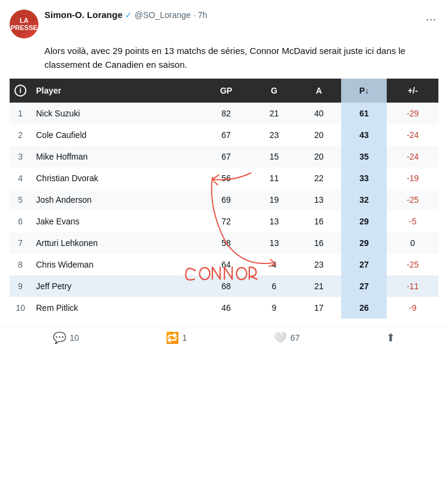 This screenshot has width=448, height=480. Describe the element at coordinates (116, 200) in the screenshot. I see `cell-player: Josh Anderson` at that location.